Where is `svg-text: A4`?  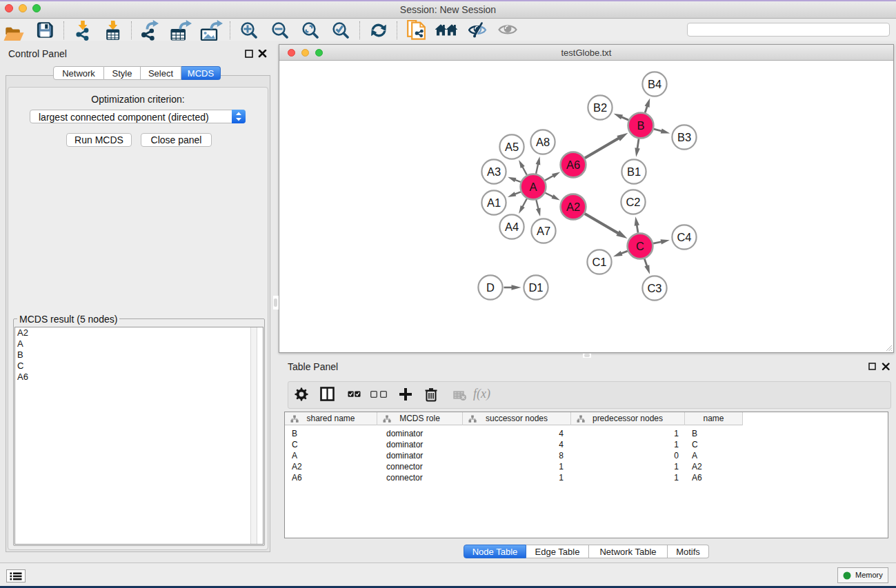
svg-text: A4 is located at coordinates (512, 227).